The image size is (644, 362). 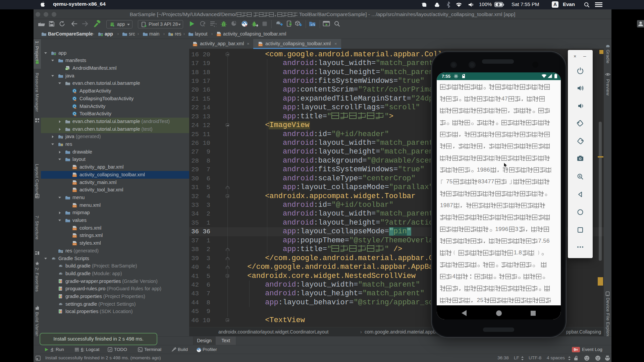 I want to click on svg-text: MF, so click(x=67, y=69).